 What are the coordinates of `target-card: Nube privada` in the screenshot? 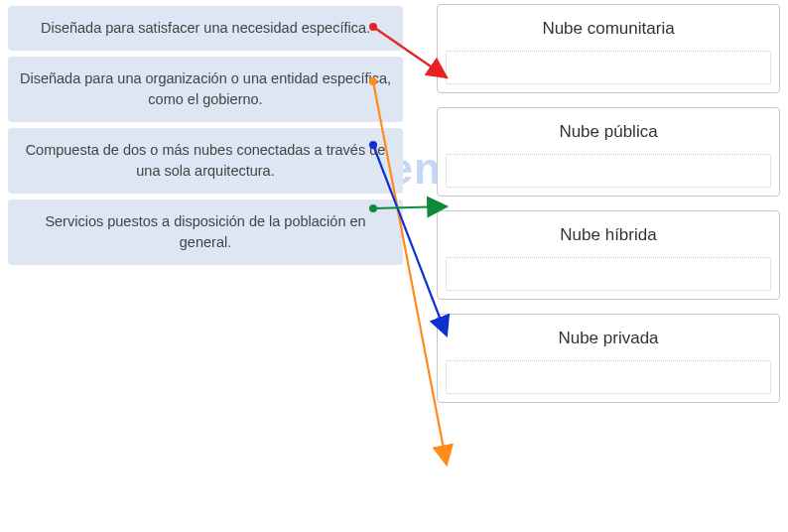 It's located at (608, 358).